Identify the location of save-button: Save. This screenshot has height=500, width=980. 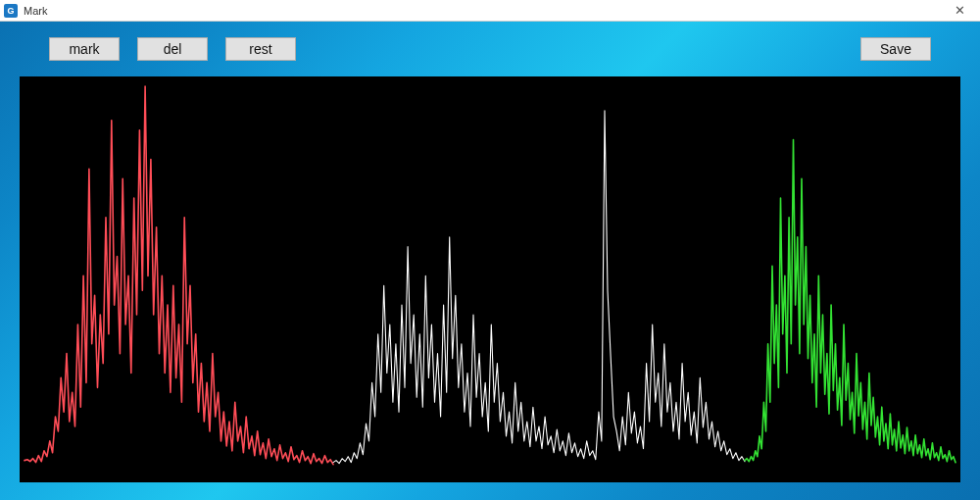
(896, 49).